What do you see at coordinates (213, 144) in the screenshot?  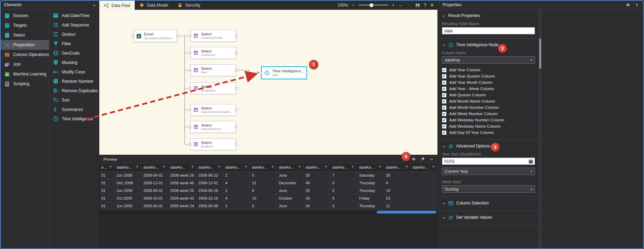 I see `canvas-node-select-products: Selectproducts` at bounding box center [213, 144].